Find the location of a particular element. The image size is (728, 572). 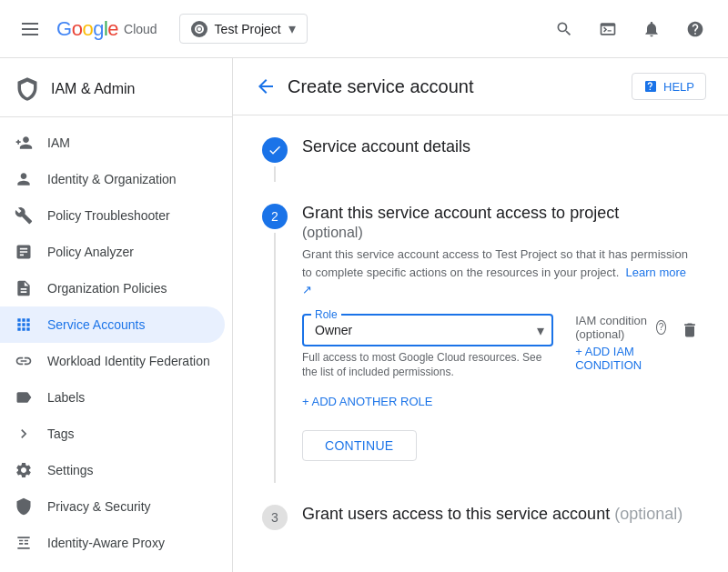

delete-role-button is located at coordinates (690, 330).